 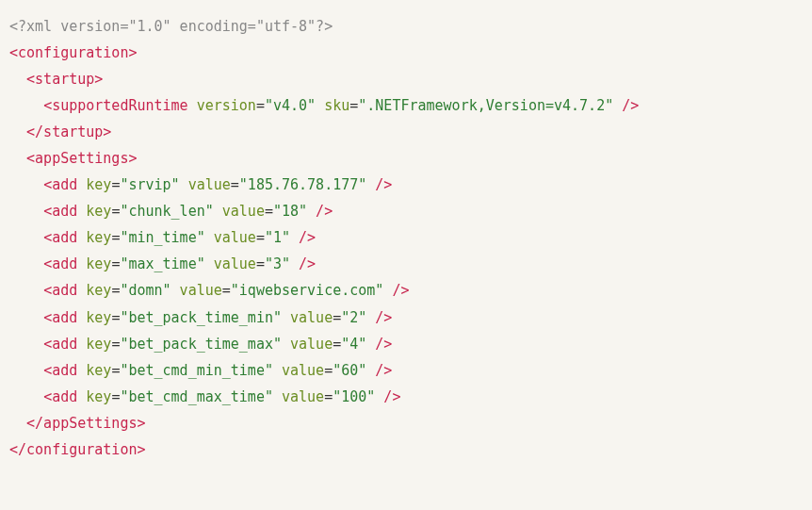 I want to click on code-line: <configuration>, so click(x=406, y=53).